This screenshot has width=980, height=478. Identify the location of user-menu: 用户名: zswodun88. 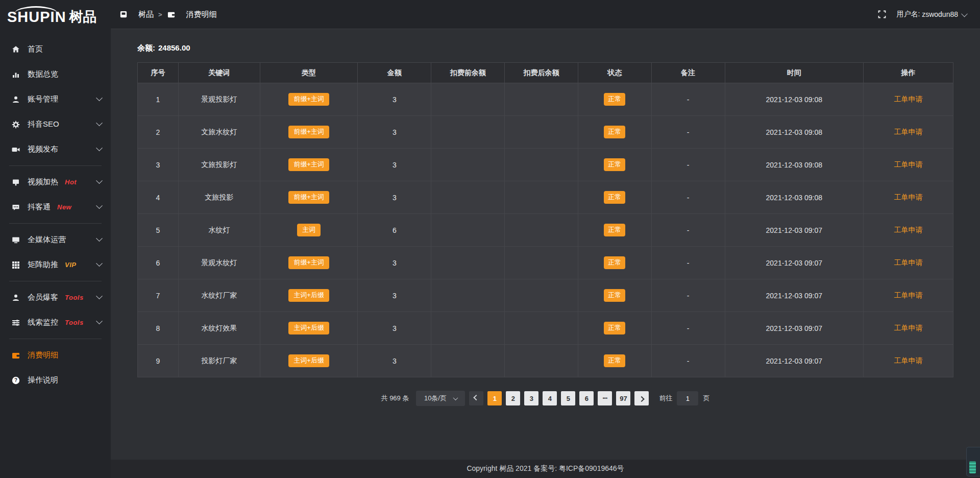
(932, 14).